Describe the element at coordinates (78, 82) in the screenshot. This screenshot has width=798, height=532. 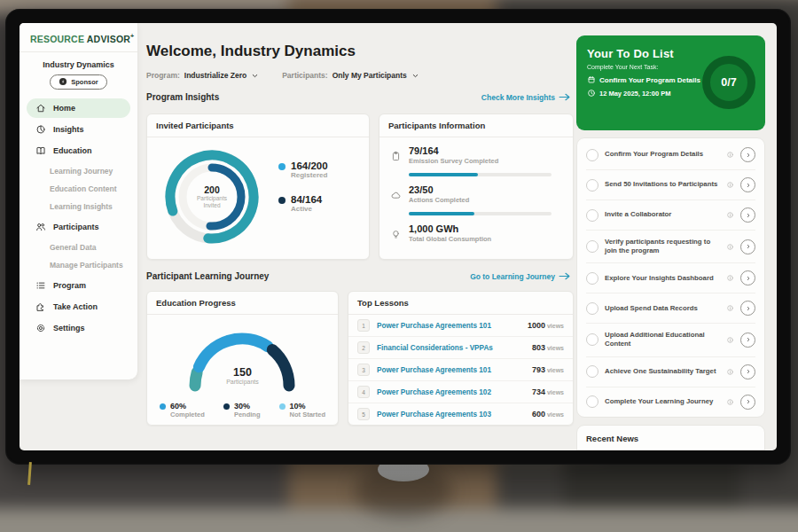
I see `sponsor-badge: Sponsor` at that location.